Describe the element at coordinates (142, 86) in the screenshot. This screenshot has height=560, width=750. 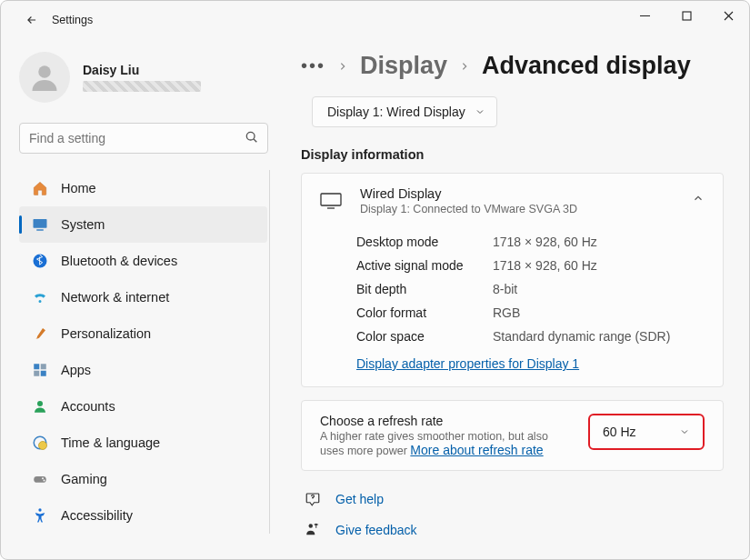
I see `profile-email-redacted` at that location.